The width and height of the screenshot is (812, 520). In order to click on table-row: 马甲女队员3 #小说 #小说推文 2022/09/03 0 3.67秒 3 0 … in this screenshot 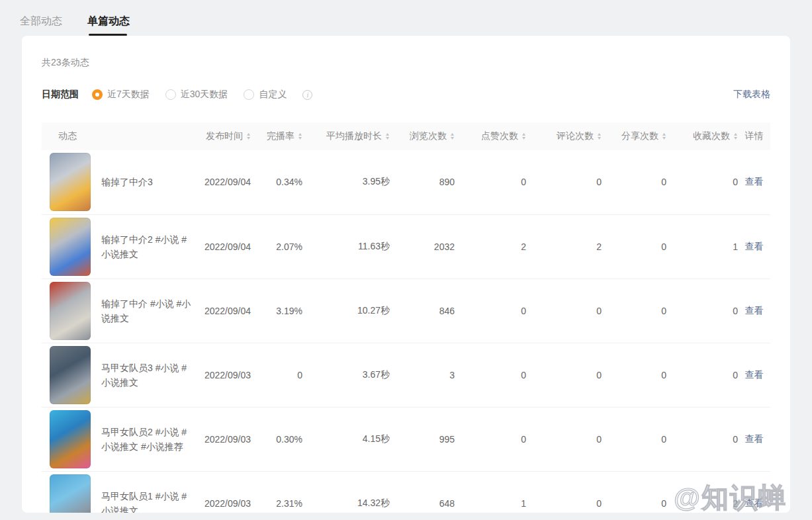, I will do `click(406, 374)`.